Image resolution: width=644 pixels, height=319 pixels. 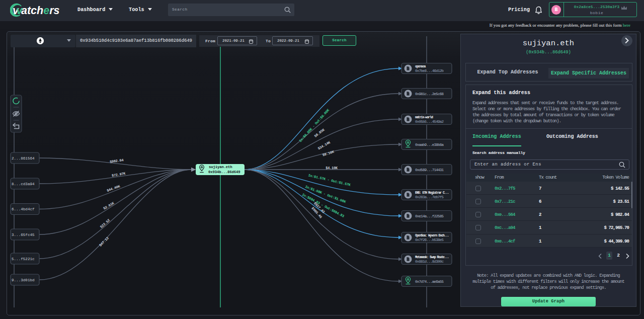 I want to click on svg-text: 0x7f26...b538e5, so click(x=430, y=240).